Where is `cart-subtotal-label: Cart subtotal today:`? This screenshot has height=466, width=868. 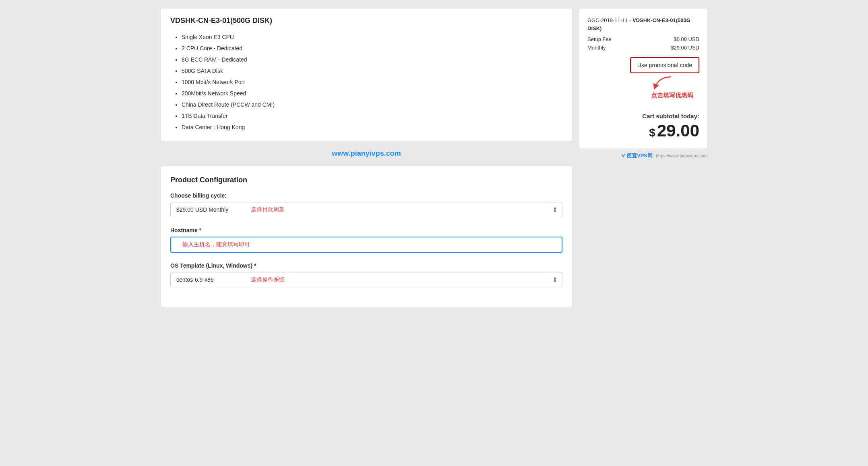
cart-subtotal-label: Cart subtotal today: is located at coordinates (643, 116).